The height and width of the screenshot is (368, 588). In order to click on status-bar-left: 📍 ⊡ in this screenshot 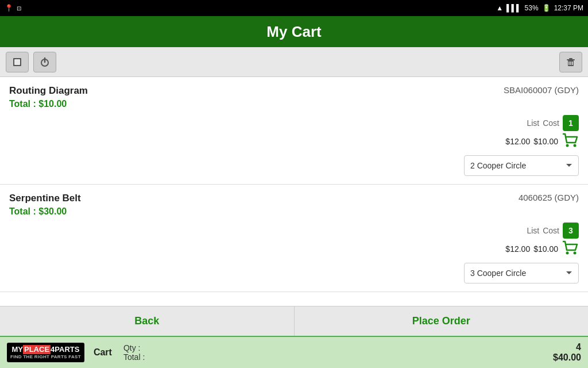, I will do `click(13, 8)`.